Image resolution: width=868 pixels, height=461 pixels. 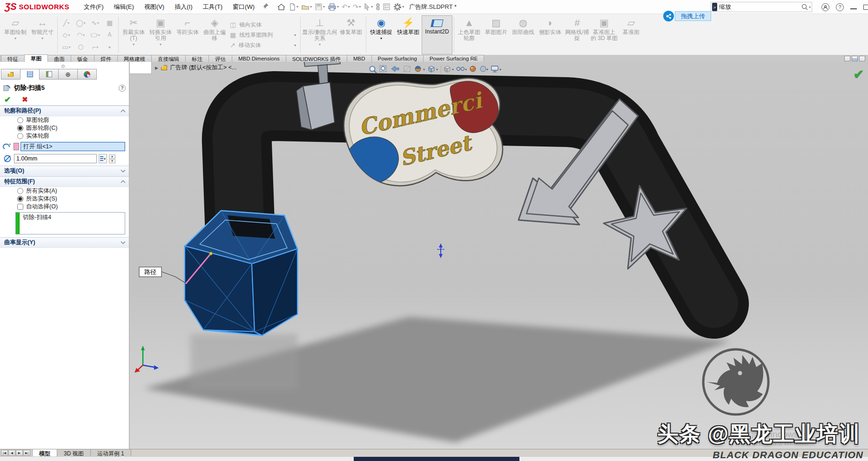 I want to click on menu-window: 窗口(W), so click(x=244, y=7).